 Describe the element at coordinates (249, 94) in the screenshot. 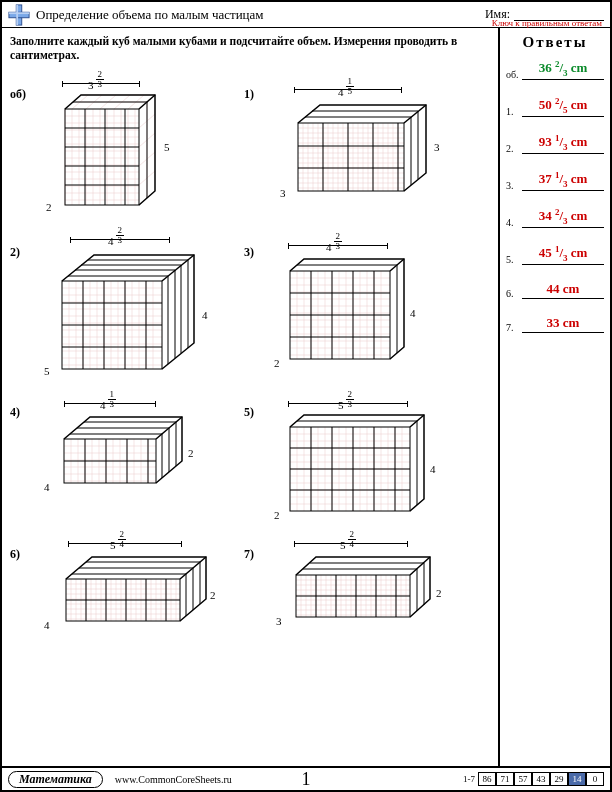

I see `problem-number: 1)` at that location.